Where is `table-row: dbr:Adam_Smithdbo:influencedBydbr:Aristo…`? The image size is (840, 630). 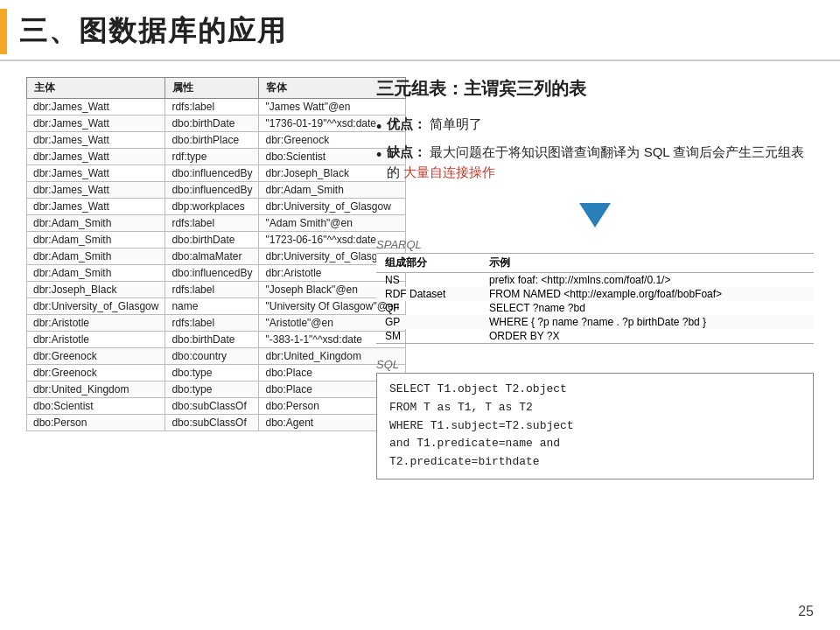 table-row: dbr:Adam_Smithdbo:influencedBydbr:Aristo… is located at coordinates (217, 273).